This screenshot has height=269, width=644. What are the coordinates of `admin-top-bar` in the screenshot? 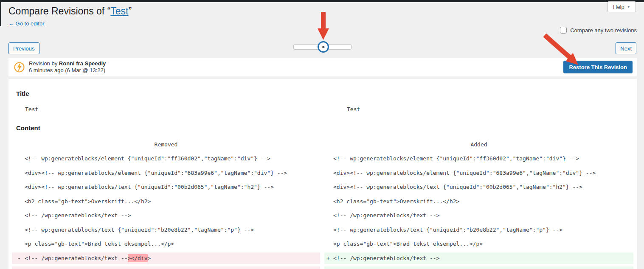 It's located at (322, 1).